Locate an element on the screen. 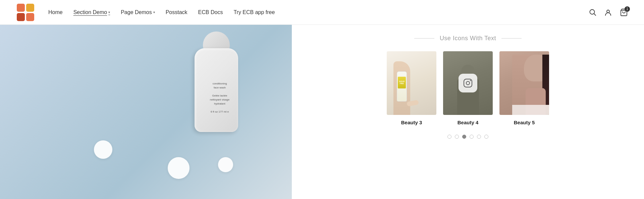  main-nav: Home Section Demo ▾ Page Demos ▾ Posstac… is located at coordinates (319, 12).